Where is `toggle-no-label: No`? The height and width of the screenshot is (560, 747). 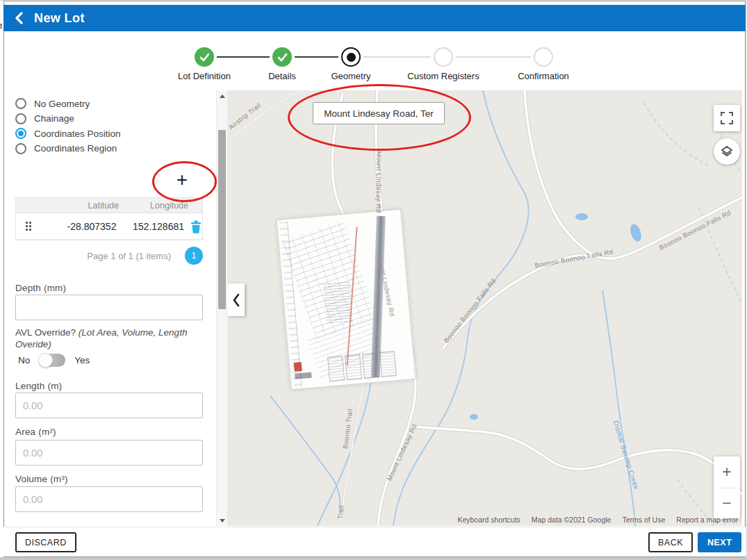
toggle-no-label: No is located at coordinates (24, 360).